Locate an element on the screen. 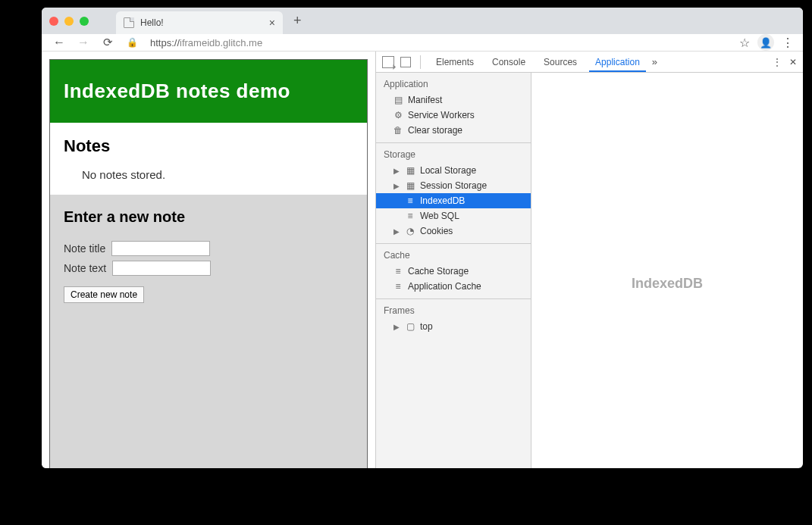 Image resolution: width=812 pixels, height=525 pixels. inspect-icon is located at coordinates (388, 62).